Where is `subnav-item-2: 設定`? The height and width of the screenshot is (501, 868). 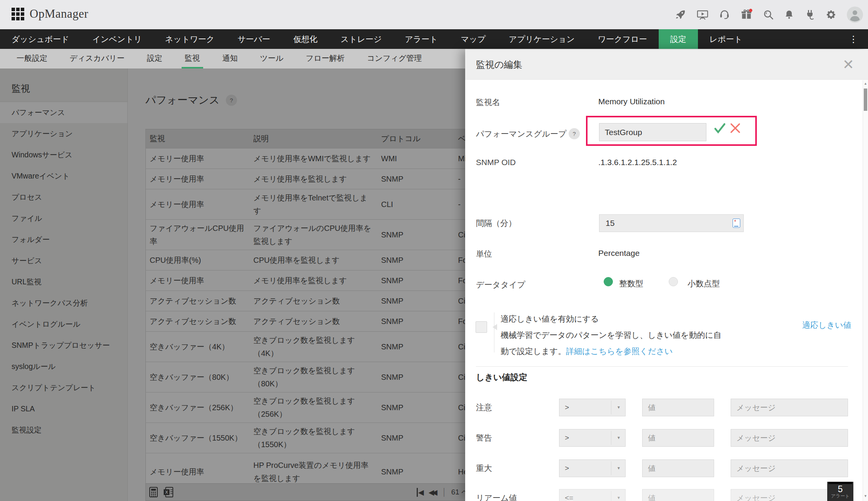 subnav-item-2: 設定 is located at coordinates (155, 58).